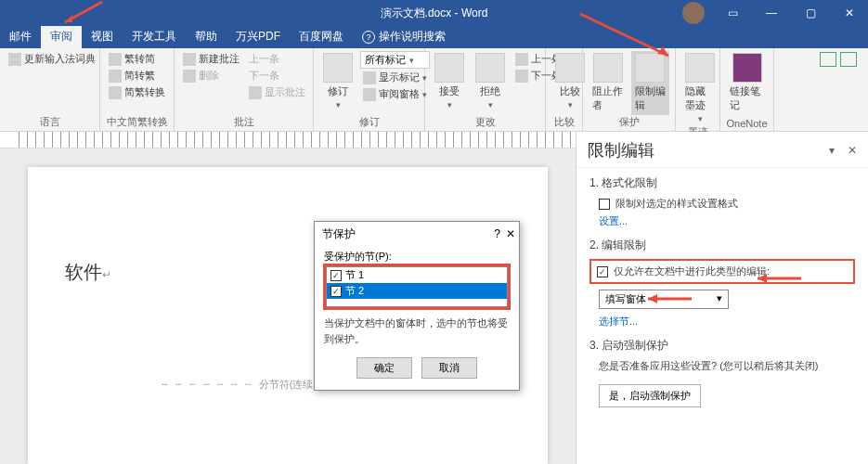  I want to click on next-comment: 下一条, so click(277, 76).